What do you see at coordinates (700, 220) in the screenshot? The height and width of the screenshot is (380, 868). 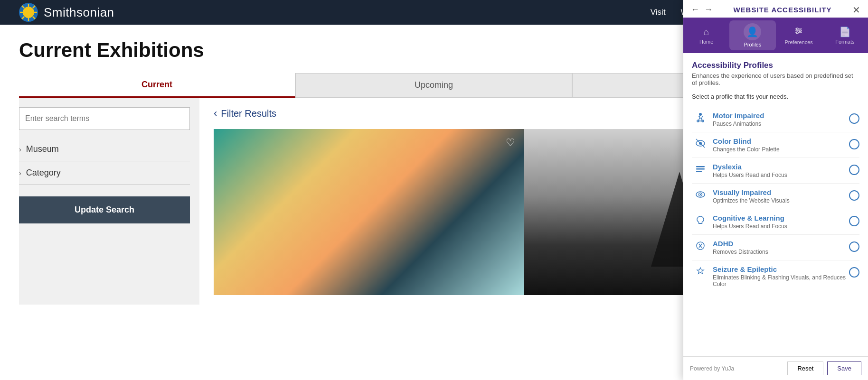 I see `cognitive-learning-icon` at bounding box center [700, 220].